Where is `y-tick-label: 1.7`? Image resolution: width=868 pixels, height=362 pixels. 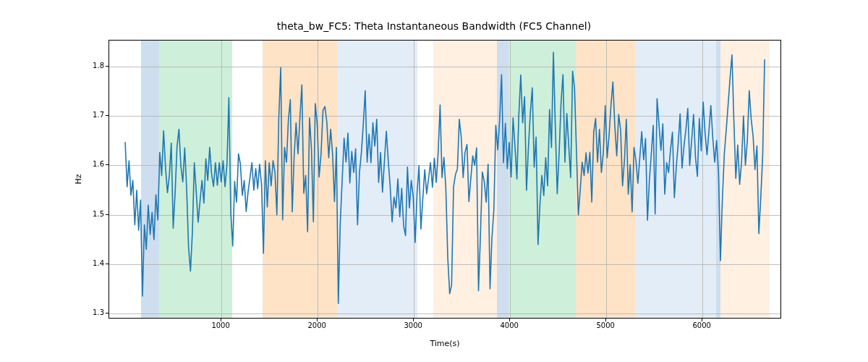 y-tick-label: 1.7 is located at coordinates (92, 114).